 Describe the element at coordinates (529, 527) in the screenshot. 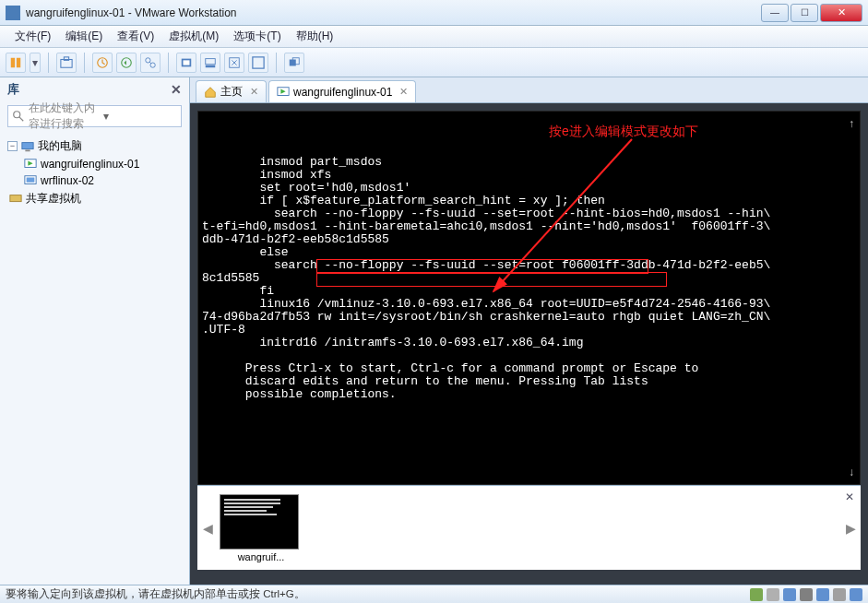

I see `thumbnail-strip: ◀ wangruif... ▶ ✕` at that location.